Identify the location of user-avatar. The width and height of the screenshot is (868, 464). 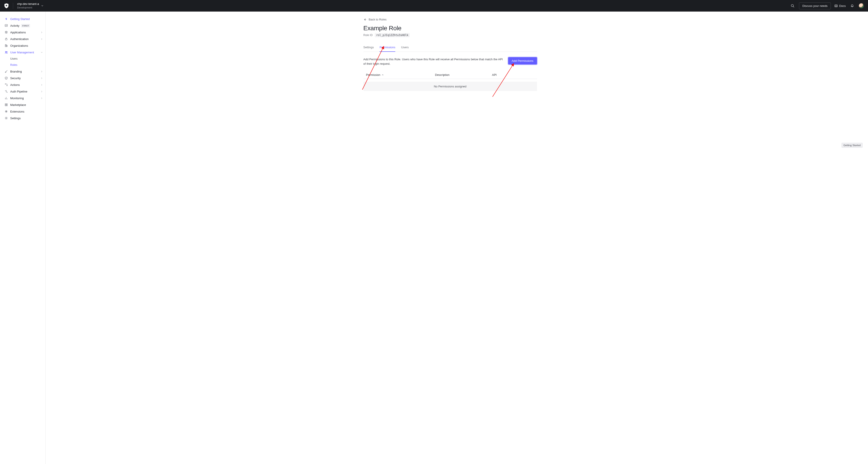
(861, 6).